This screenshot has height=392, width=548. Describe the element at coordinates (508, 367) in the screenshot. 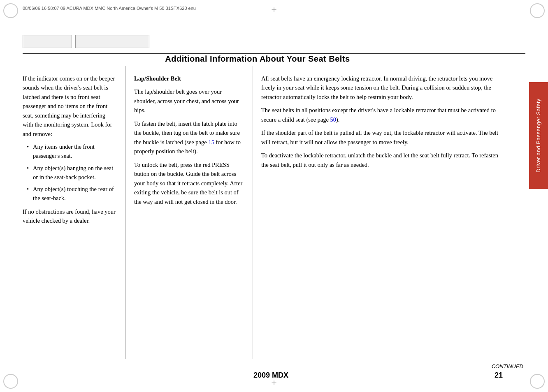

I see `continued-label: CONTINUED` at that location.